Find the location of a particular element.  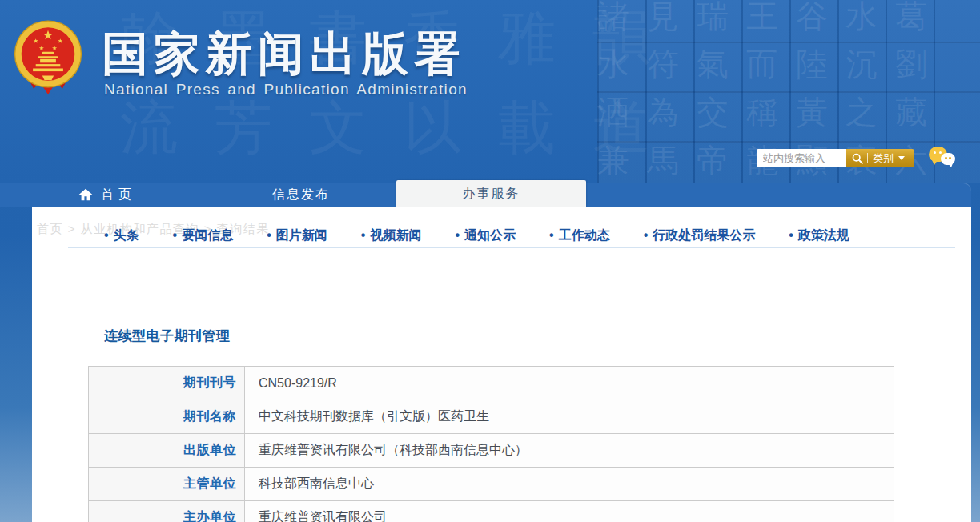

submenu-item-policies: 政策法规 is located at coordinates (819, 235).